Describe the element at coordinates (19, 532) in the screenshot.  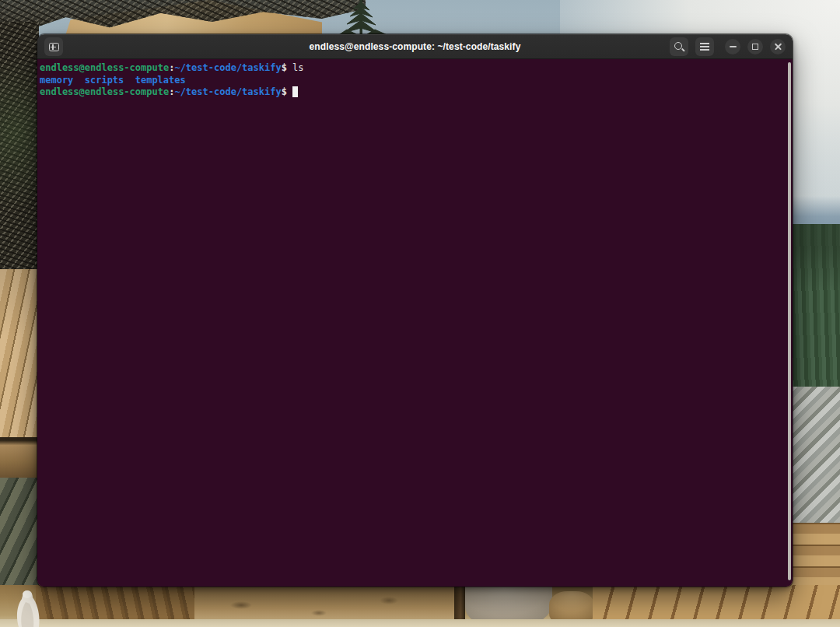
I see `wallpaper-dark-shingles` at that location.